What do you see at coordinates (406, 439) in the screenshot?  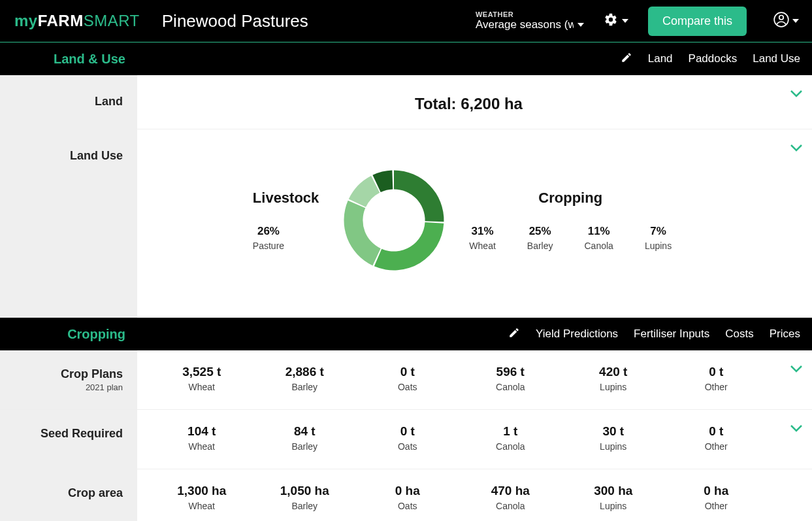 I see `row-seed-required: Seed Required 104 tWheat84 tBarley0 tOat…` at bounding box center [406, 439].